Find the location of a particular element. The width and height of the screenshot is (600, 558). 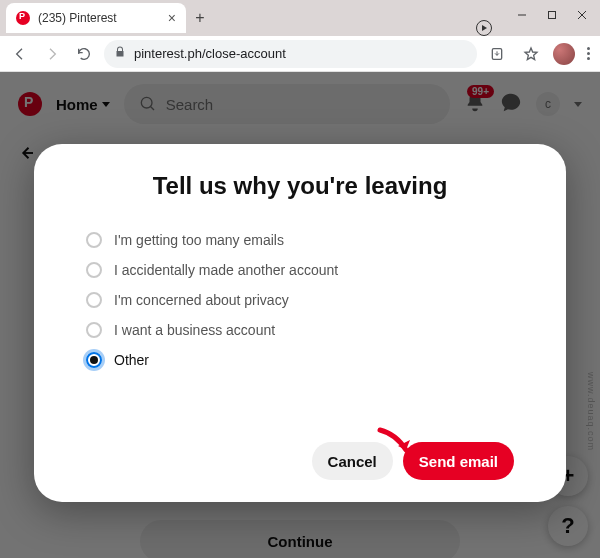

toolbar-right is located at coordinates (538, 54).